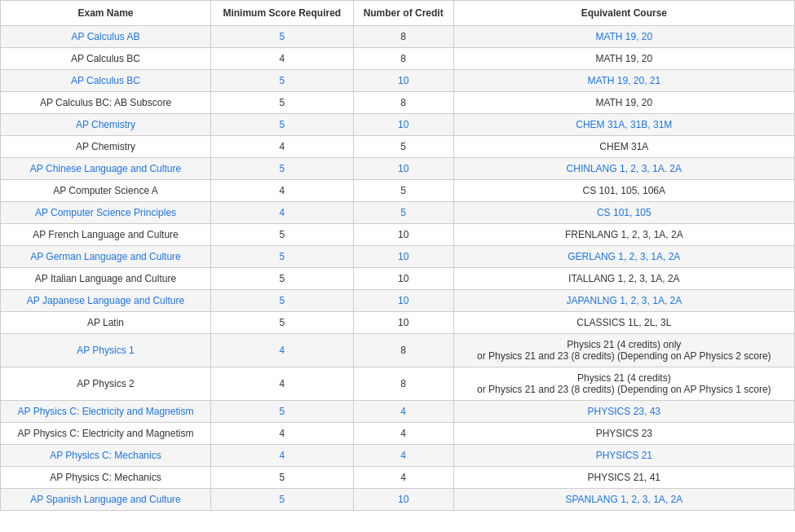 This screenshot has width=795, height=532. What do you see at coordinates (398, 350) in the screenshot?
I see `table-row: AP Physics 148Physics 21 (4 credits) onl…` at bounding box center [398, 350].